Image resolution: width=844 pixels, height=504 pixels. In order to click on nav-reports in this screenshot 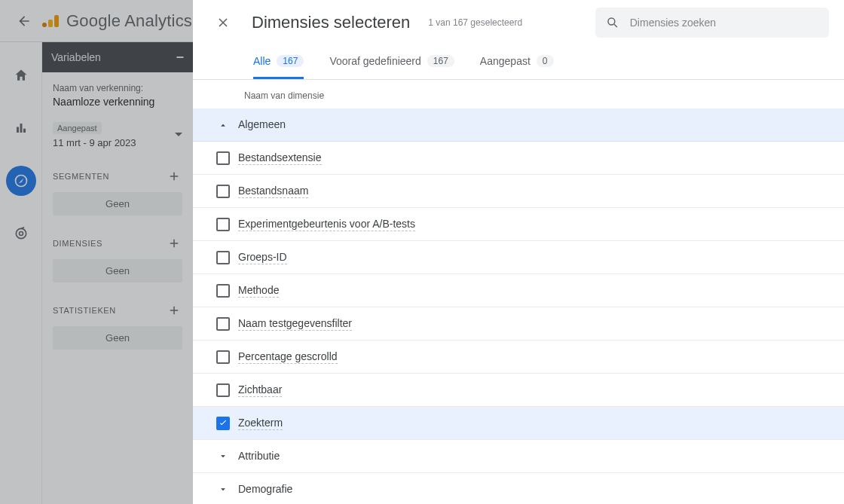, I will do `click(21, 128)`.